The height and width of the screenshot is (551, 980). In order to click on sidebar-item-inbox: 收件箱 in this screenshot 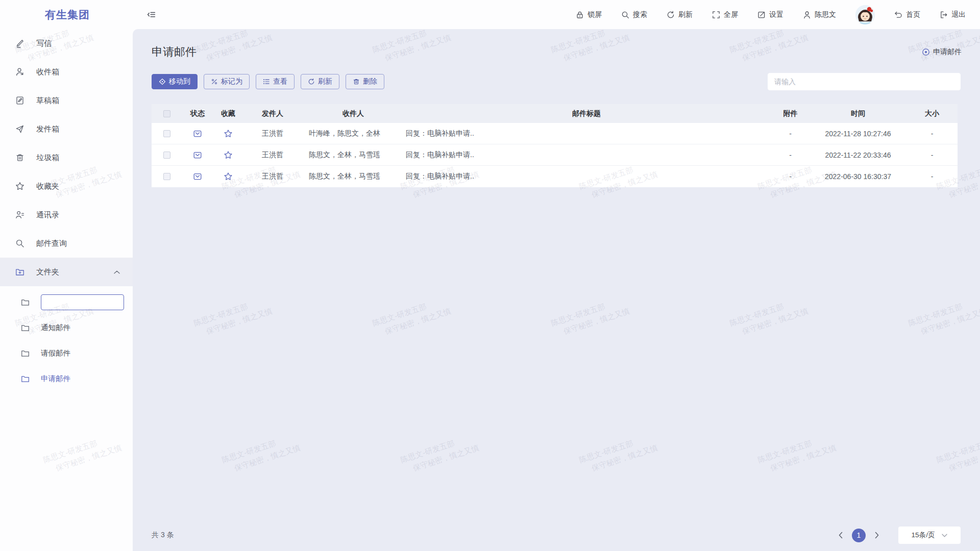, I will do `click(66, 72)`.